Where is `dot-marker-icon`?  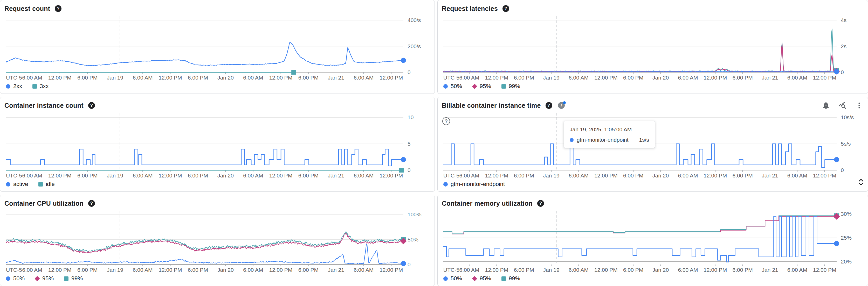
dot-marker-icon is located at coordinates (445, 184).